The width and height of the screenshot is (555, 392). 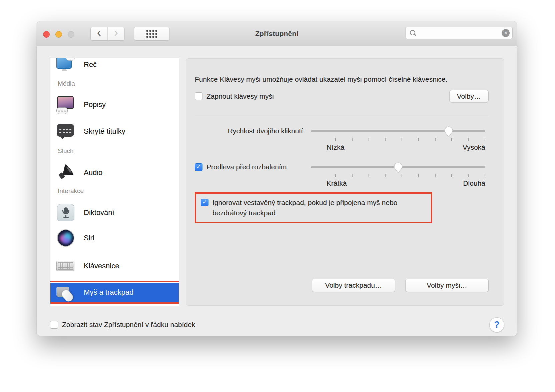 I want to click on speaker-icon, so click(x=66, y=173).